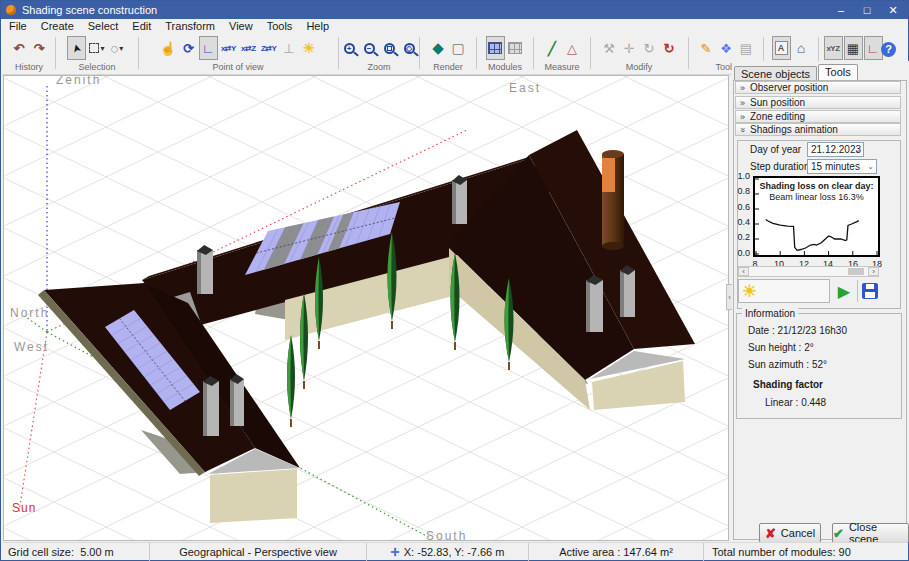 The width and height of the screenshot is (909, 561). Describe the element at coordinates (410, 48) in the screenshot. I see `zoom-all-icon: ◇` at that location.